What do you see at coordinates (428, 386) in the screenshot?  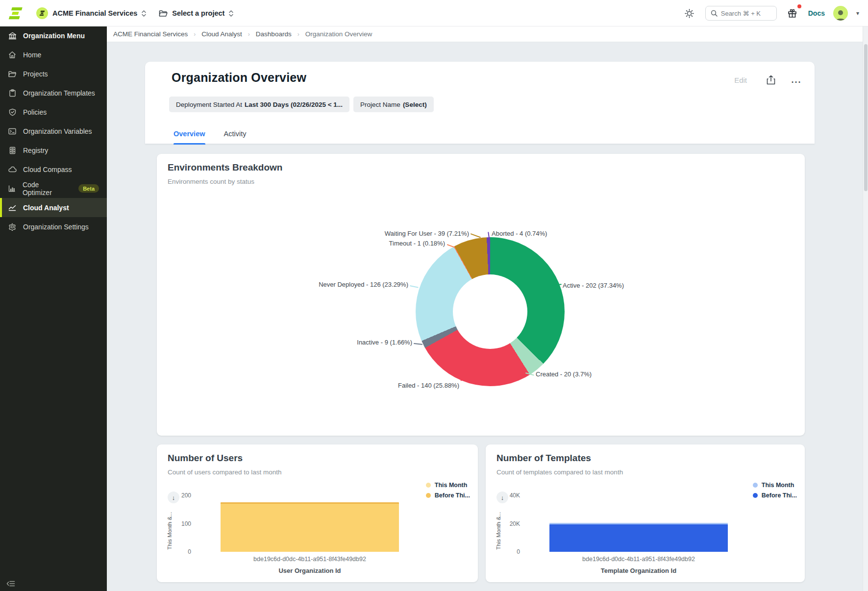 I see `donut-slice-label: Failed - 140 (25.88%)` at bounding box center [428, 386].